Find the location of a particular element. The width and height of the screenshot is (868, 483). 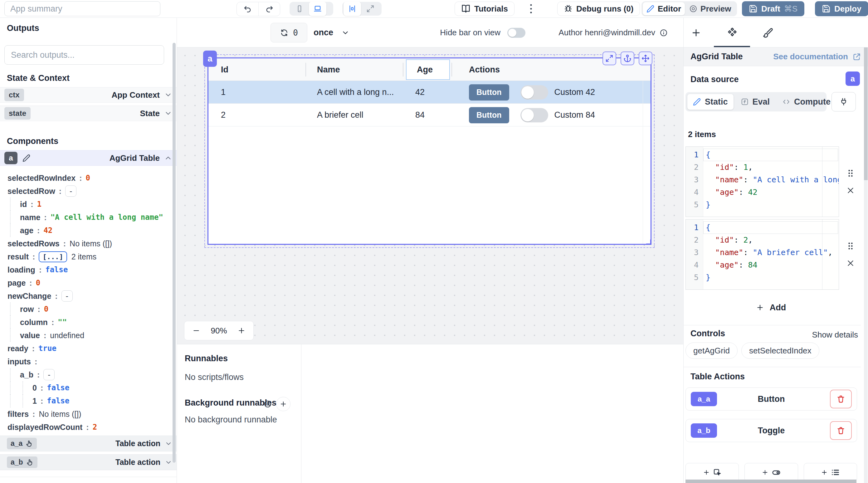

search-outputs-input is located at coordinates (84, 55).